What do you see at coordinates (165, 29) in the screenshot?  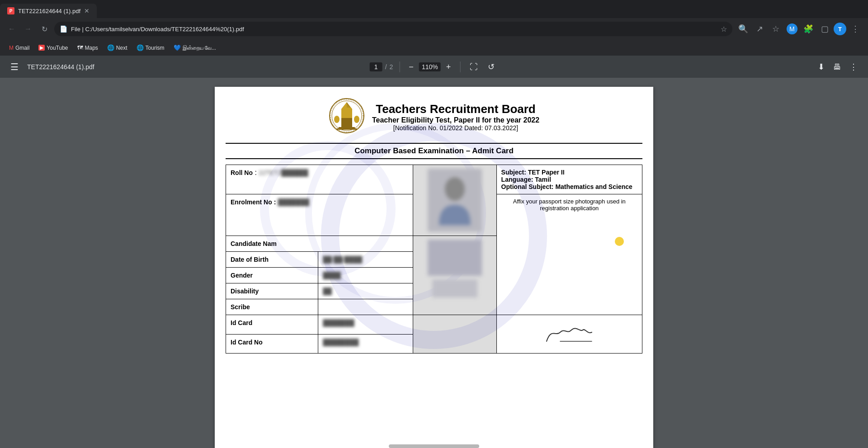 I see `url-path: C:/Users/tamilselvan/Downloads/TET222162…` at bounding box center [165, 29].